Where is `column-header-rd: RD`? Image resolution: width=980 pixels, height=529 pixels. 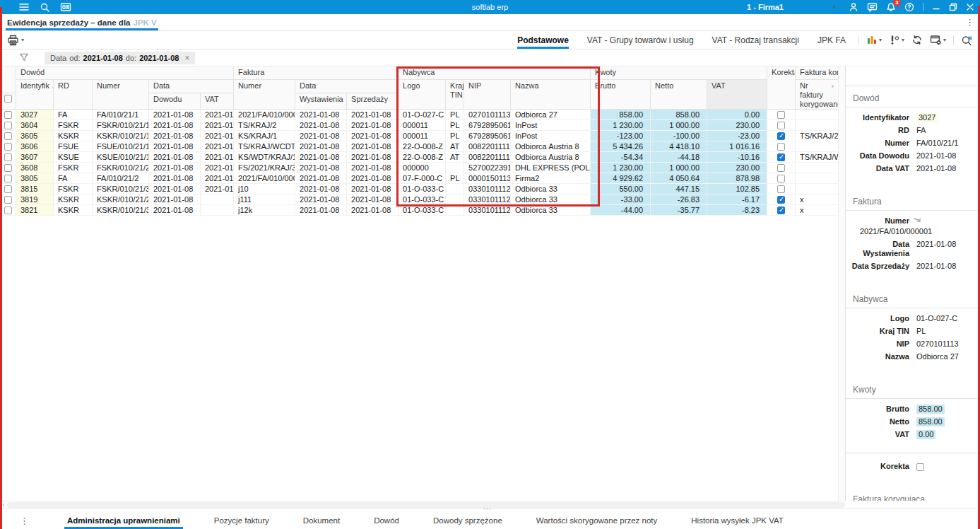 column-header-rd: RD is located at coordinates (73, 94).